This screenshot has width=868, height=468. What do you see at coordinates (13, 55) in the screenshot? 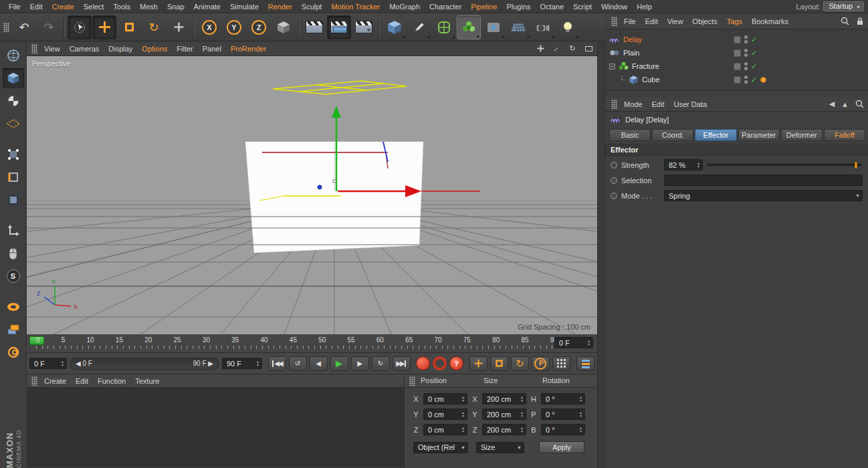
I see `convert-button` at bounding box center [13, 55].